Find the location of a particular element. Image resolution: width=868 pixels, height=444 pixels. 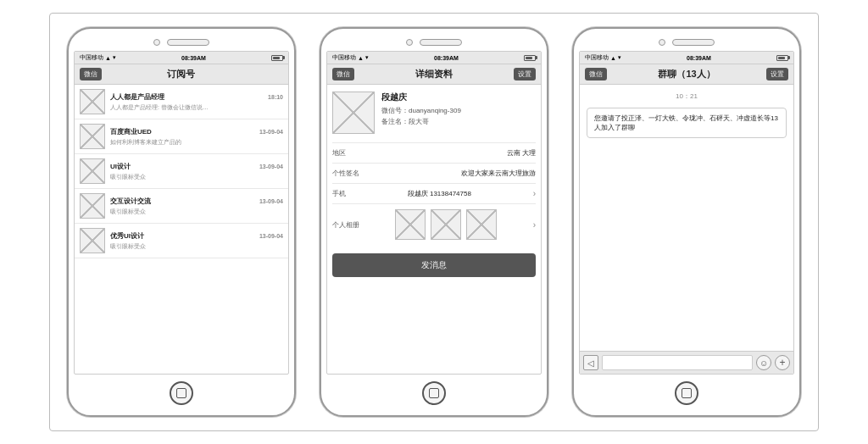

status-bar-3: 中国移动 ▲ ▾ 08:39AM is located at coordinates (687, 58).